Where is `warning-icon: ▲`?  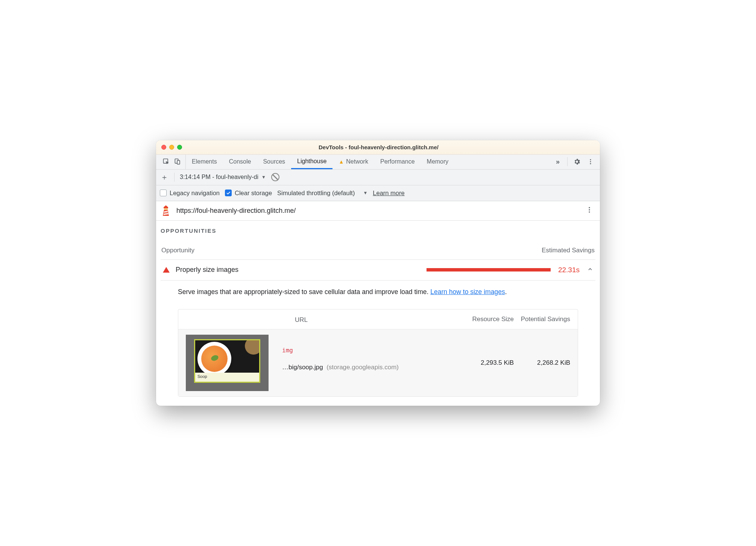 warning-icon: ▲ is located at coordinates (341, 162).